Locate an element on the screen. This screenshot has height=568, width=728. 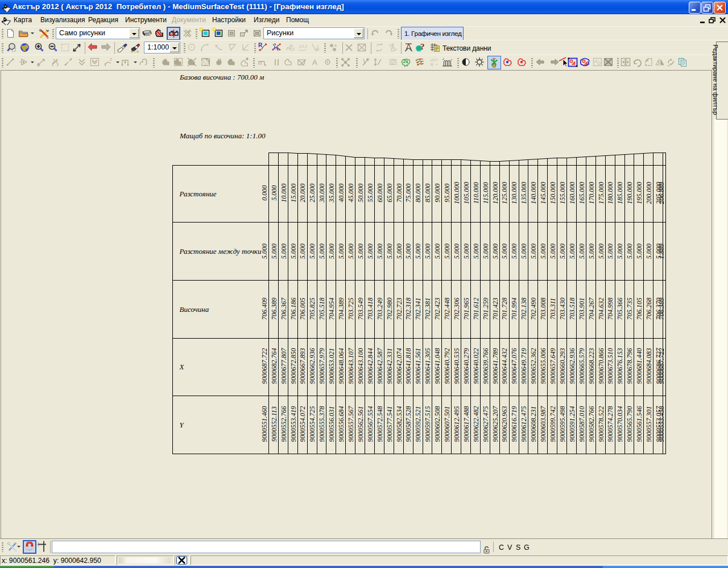
svg-text: 9000616.719 is located at coordinates (514, 425).